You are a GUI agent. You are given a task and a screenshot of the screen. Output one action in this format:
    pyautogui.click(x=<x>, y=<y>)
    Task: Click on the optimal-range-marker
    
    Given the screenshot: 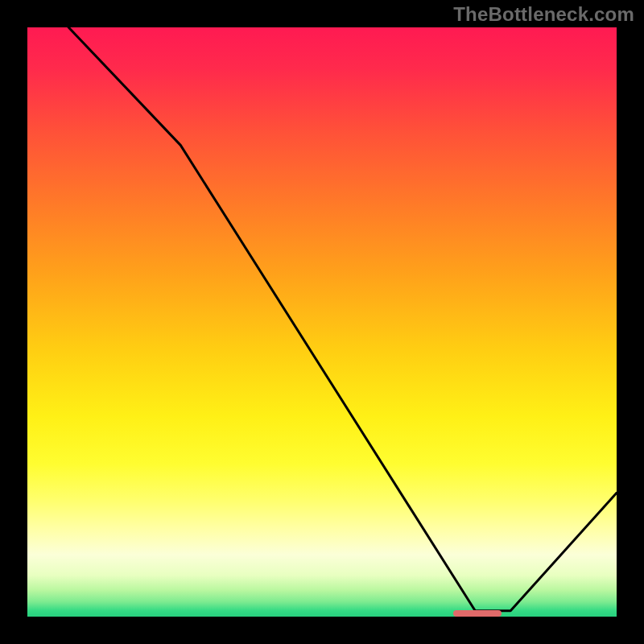 What is the action you would take?
    pyautogui.click(x=478, y=613)
    